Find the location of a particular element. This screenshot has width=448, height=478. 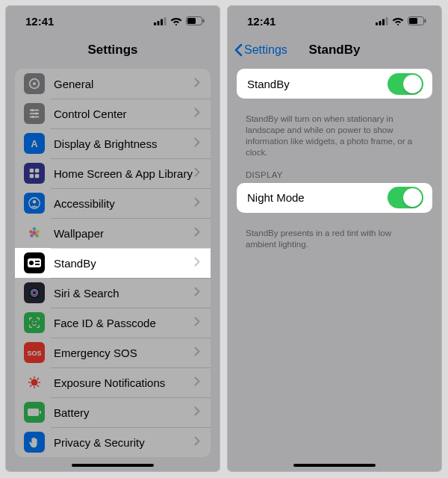

settings-row-sos: SOSEmergency SOS is located at coordinates (113, 353).